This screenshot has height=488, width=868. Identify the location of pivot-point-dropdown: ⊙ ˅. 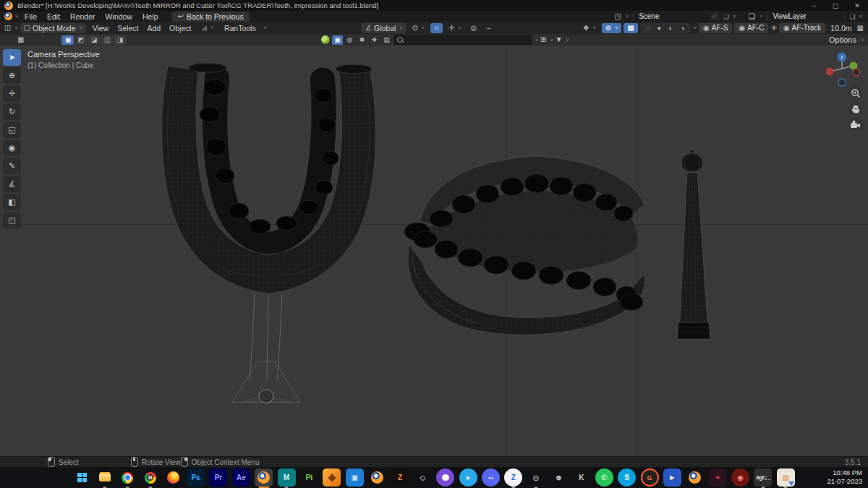
(418, 28).